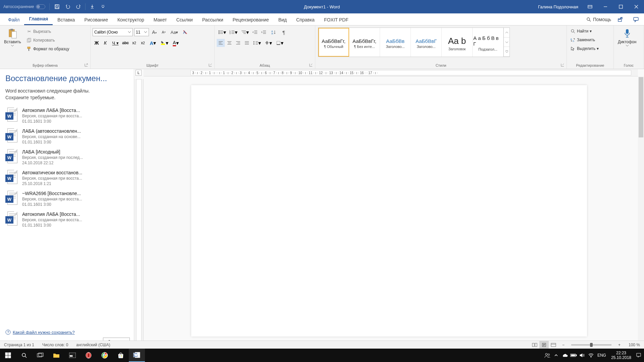  I want to click on paste-button: Вставить, so click(13, 38).